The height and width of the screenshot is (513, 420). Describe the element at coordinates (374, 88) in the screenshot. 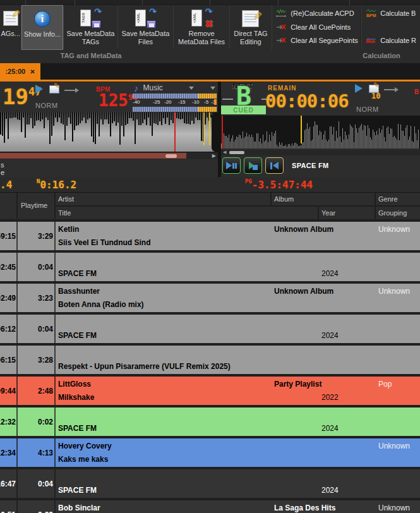

I see `player-b-edit-icon: ✎` at that location.